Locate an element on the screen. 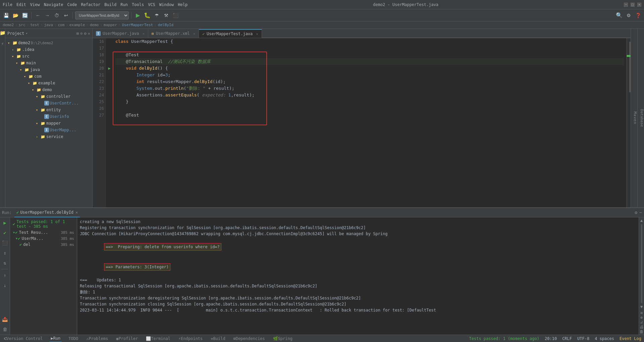 This screenshot has width=644, height=342. clear-button: 🗑 is located at coordinates (5, 329).